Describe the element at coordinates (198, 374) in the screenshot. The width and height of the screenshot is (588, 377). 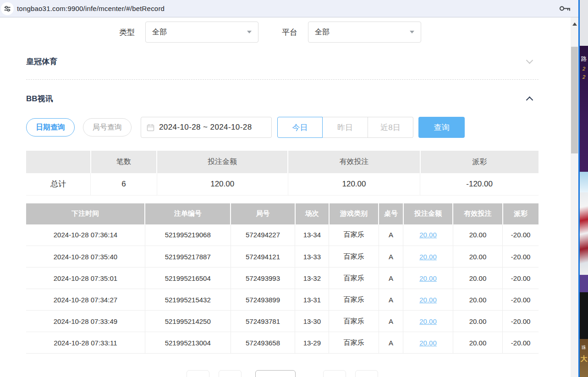
I see `first-page-button: «` at that location.